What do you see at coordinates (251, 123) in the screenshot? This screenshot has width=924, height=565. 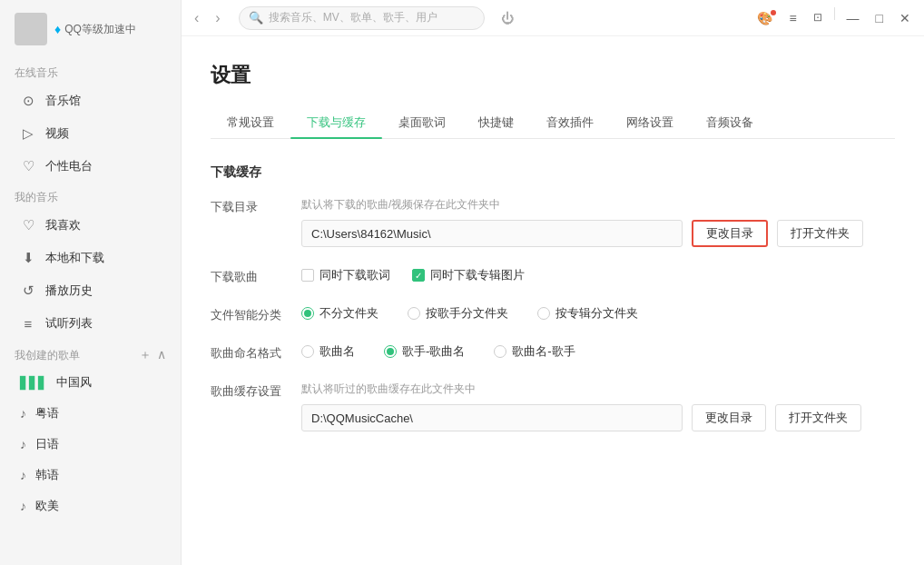 I see `tab-general: 常规设置` at bounding box center [251, 123].